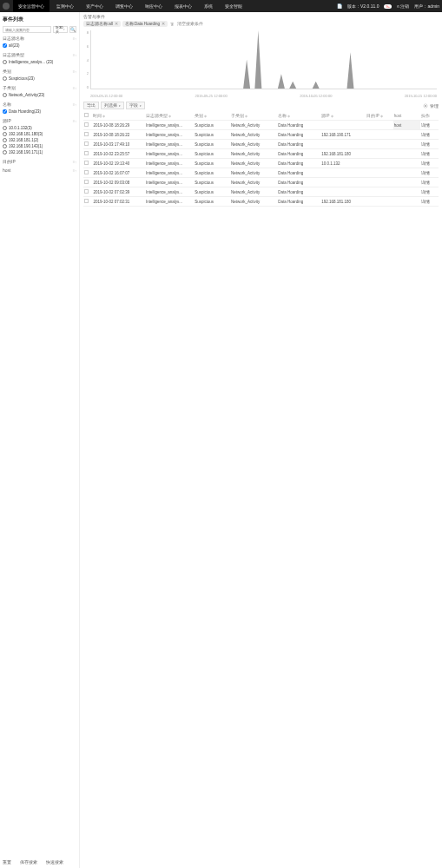 This screenshot has width=442, height=868. What do you see at coordinates (124, 6) in the screenshot?
I see `nav-investigate: 调查中心` at bounding box center [124, 6].